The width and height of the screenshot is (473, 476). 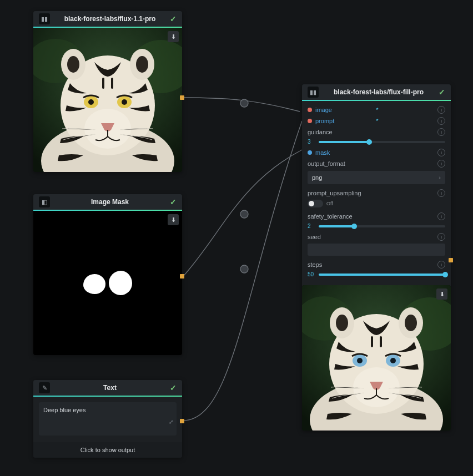 What do you see at coordinates (171, 422) in the screenshot?
I see `expand-icon: ⤢` at bounding box center [171, 422].